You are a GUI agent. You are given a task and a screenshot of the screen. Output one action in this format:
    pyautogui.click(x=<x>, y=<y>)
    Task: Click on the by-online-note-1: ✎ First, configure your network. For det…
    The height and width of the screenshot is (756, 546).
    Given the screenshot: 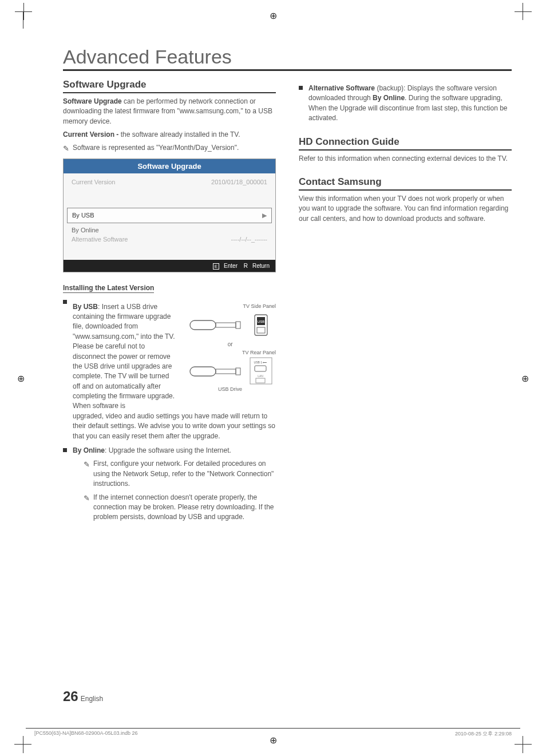 What is the action you would take?
    pyautogui.click(x=180, y=474)
    